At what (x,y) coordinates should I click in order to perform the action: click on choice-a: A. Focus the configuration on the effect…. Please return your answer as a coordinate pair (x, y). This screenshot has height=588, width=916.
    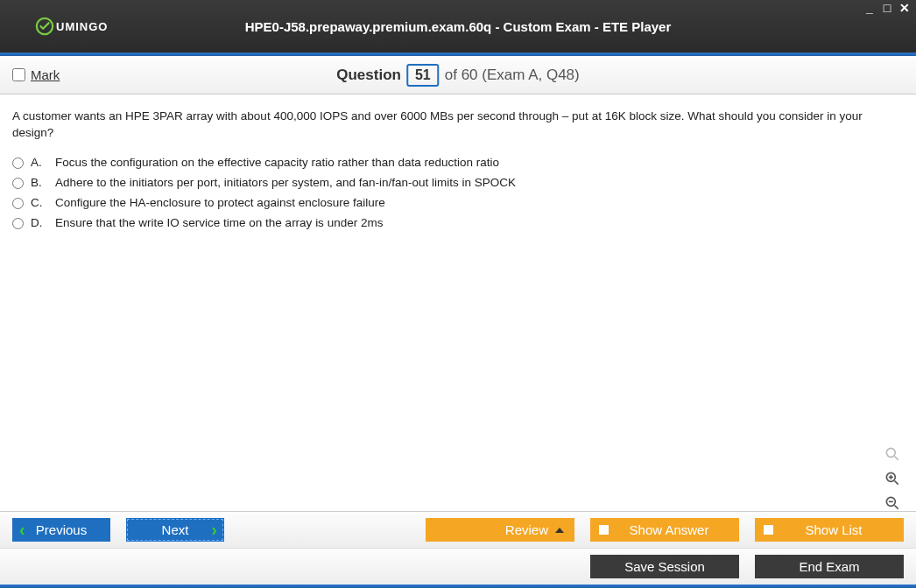
    Looking at the image, I should click on (458, 163).